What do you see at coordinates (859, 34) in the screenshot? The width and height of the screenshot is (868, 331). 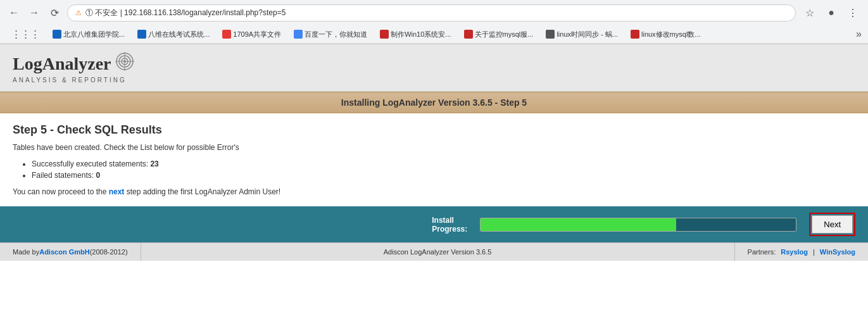 I see `bookmarks-more-button: »` at bounding box center [859, 34].